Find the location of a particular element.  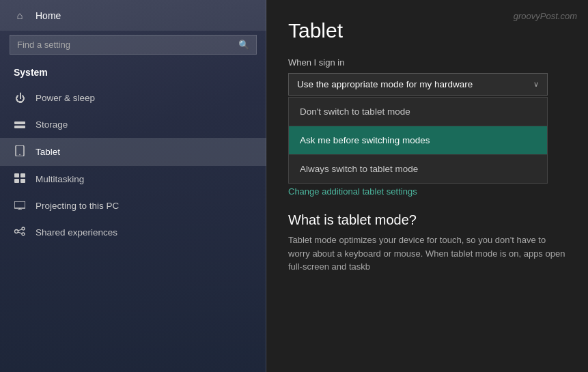

tablet-icon is located at coordinates (20, 152).